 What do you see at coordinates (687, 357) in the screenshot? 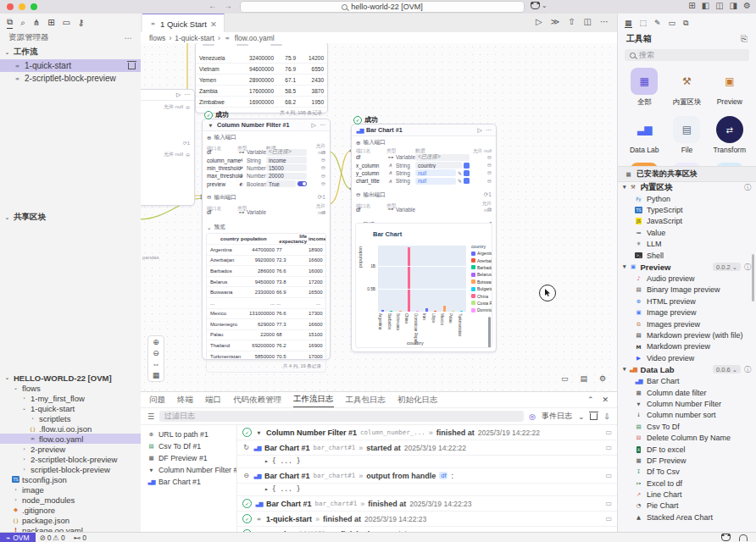
I see `block-item: Video preview` at bounding box center [687, 357].